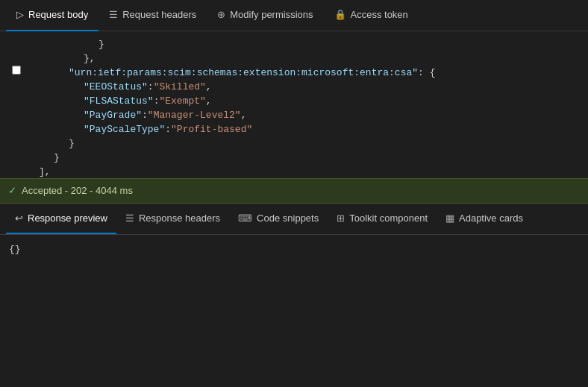  I want to click on code-line-paygrade: "PayGrade":"Manager-Level2",, so click(294, 115).